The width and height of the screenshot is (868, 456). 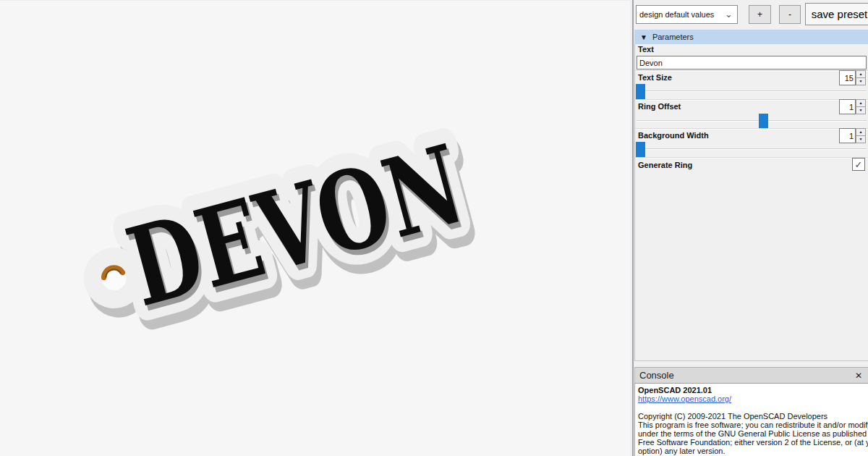 I want to click on background-width-slider-track, so click(x=752, y=149).